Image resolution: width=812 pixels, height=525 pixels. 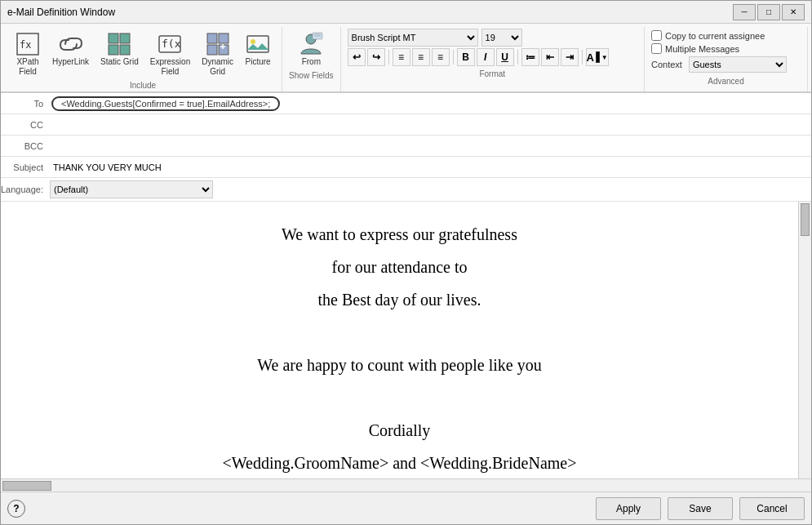 What do you see at coordinates (597, 57) in the screenshot?
I see `color-picker-button: A ▼` at bounding box center [597, 57].